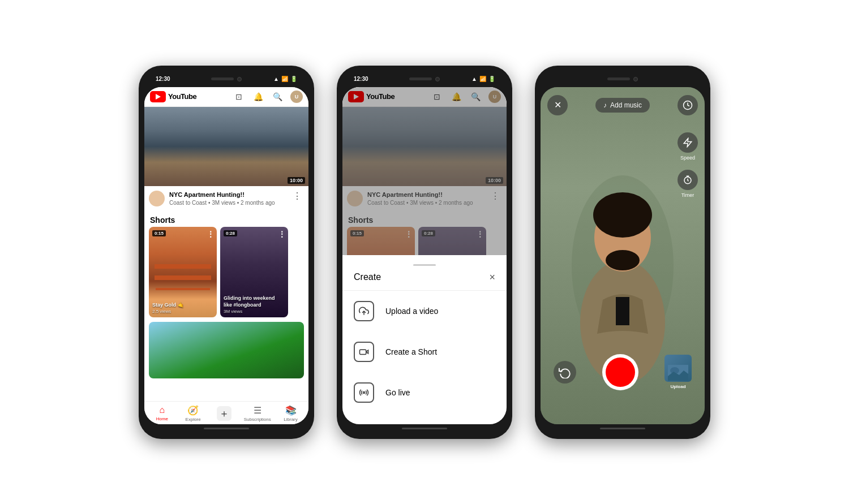 The width and height of the screenshot is (849, 504). I want to click on video-thumbnail-1: 10:00, so click(226, 147).